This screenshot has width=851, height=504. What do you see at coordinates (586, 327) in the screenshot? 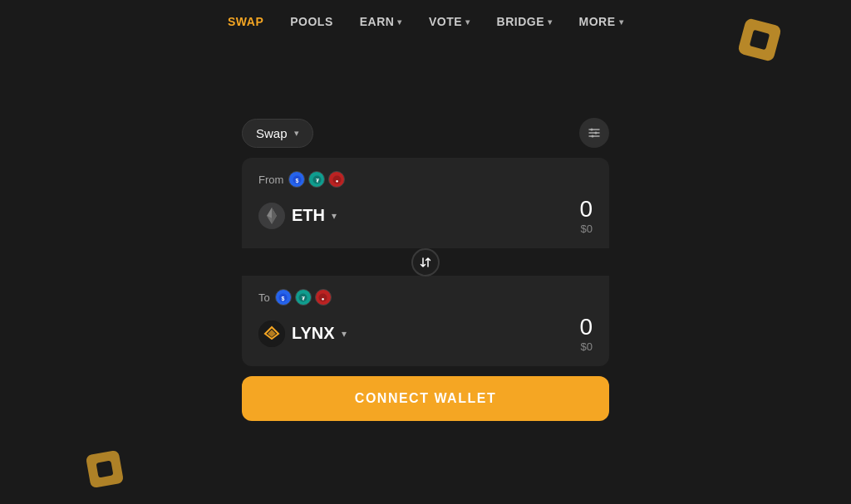
I see `to-amount-value: 0` at bounding box center [586, 327].